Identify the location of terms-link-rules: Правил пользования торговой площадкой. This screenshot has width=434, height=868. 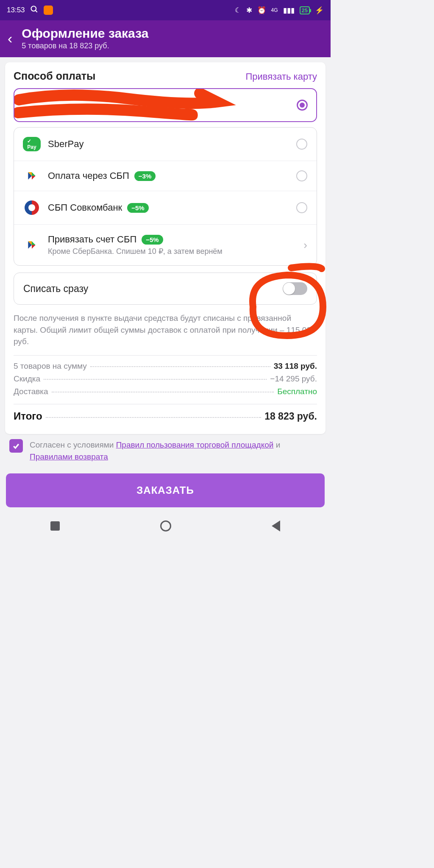
(195, 445).